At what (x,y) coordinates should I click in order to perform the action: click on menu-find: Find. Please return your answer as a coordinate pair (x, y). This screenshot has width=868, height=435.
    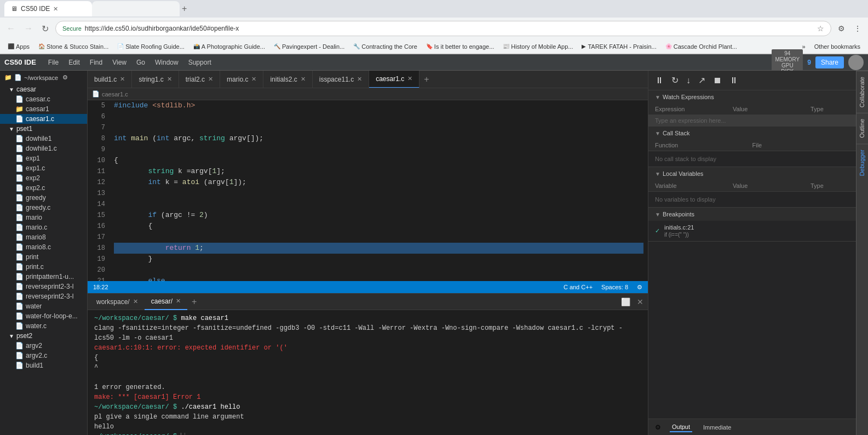
    Looking at the image, I should click on (96, 62).